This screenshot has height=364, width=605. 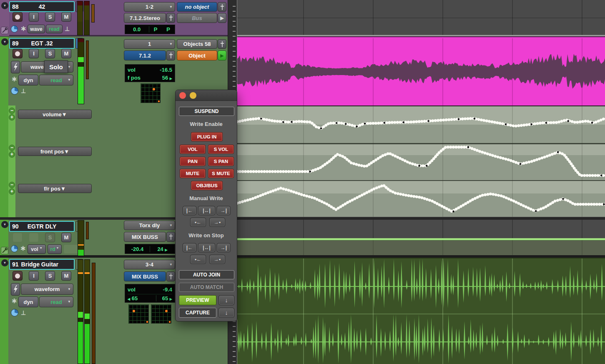 I want to click on track90-automation-mode: rd▼, so click(x=55, y=249).